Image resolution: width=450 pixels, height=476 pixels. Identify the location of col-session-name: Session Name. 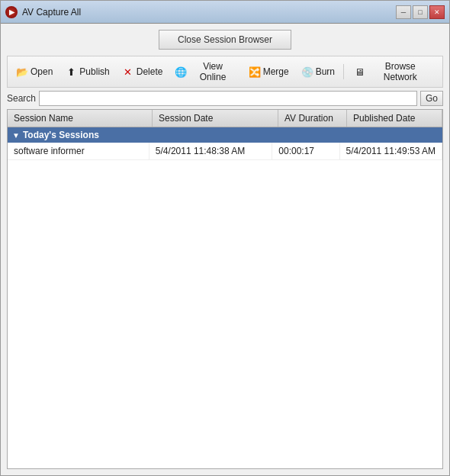
(80, 118).